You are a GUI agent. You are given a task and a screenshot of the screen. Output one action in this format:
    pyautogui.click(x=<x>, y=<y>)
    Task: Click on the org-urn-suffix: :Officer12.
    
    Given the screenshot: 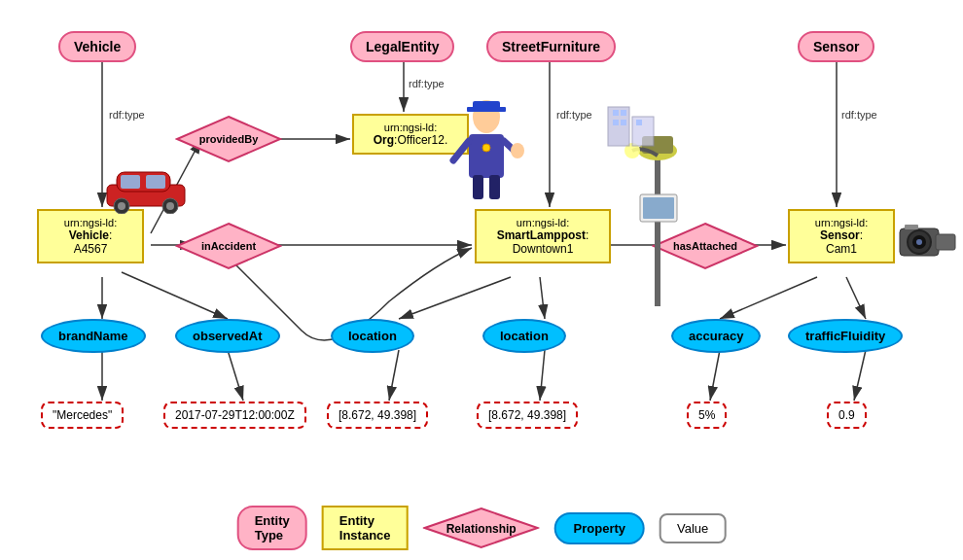 What is the action you would take?
    pyautogui.click(x=420, y=140)
    